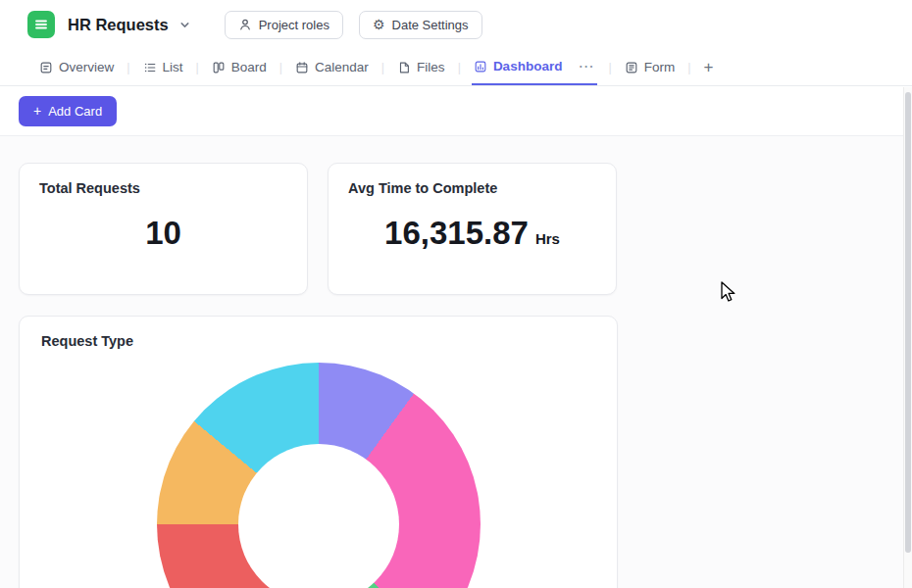 Image resolution: width=912 pixels, height=588 pixels. I want to click on total-requests-card: Total Requests 10, so click(163, 229).